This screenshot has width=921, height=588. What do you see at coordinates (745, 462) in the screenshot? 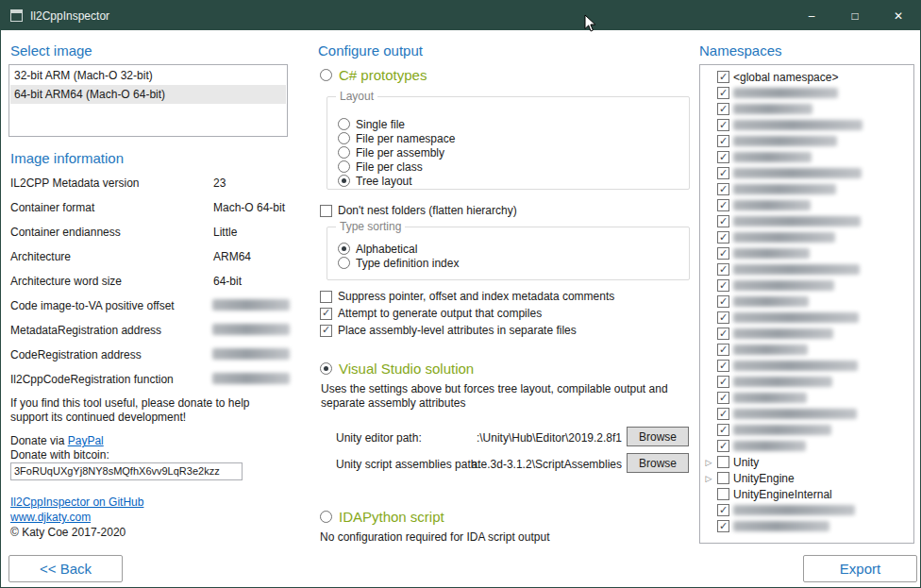
I see `namespace-label: Unity` at bounding box center [745, 462].